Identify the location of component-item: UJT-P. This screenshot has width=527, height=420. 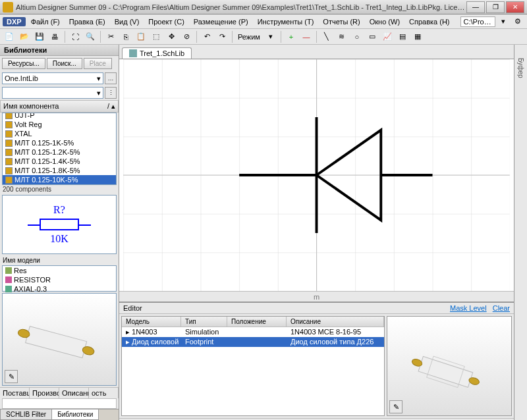
(59, 116).